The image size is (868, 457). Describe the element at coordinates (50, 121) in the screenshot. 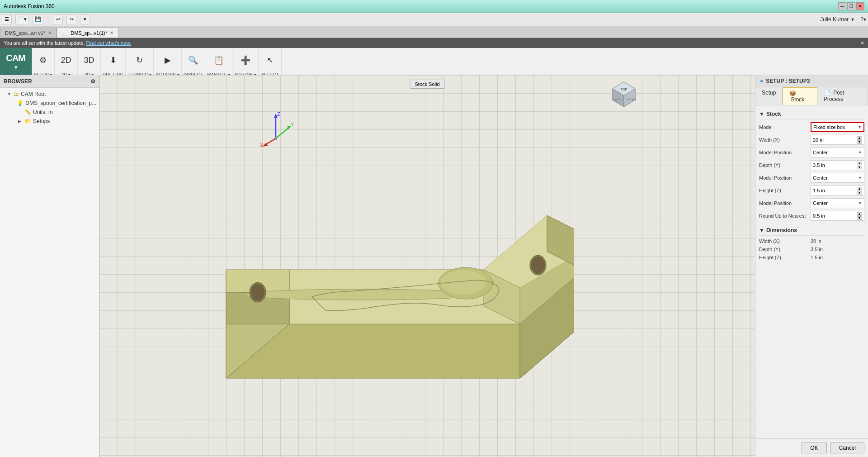

I see `tree-item-setups: ▶ 📁 Setups` at that location.